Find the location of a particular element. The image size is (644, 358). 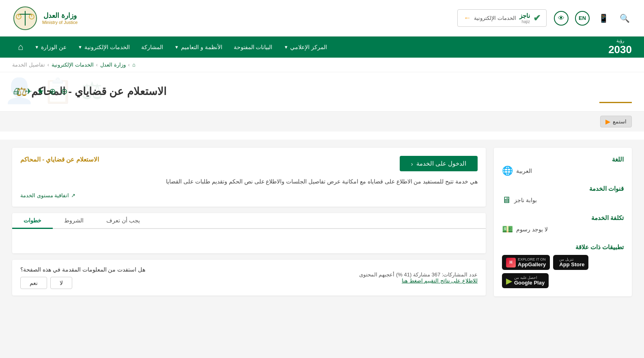

participation-info: عدد المشاركات: 367 مشاركة (41 %) أعجبهم … is located at coordinates (418, 274).